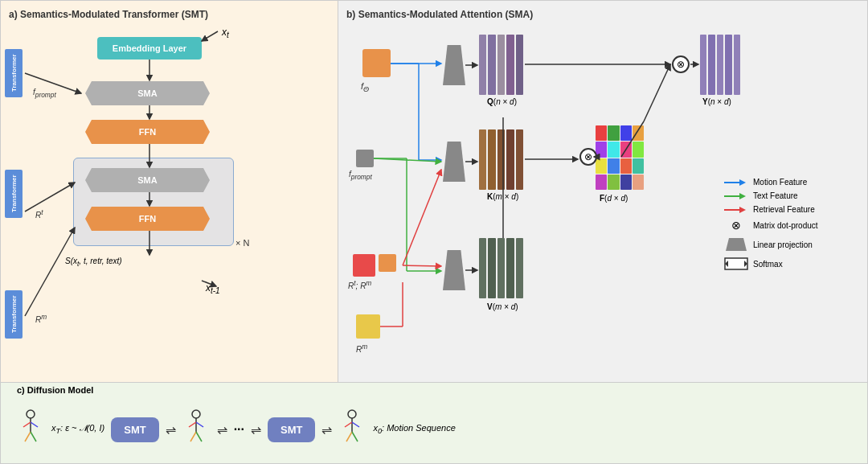  What do you see at coordinates (14, 73) in the screenshot?
I see `transformer-box-1: Transformer` at bounding box center [14, 73].